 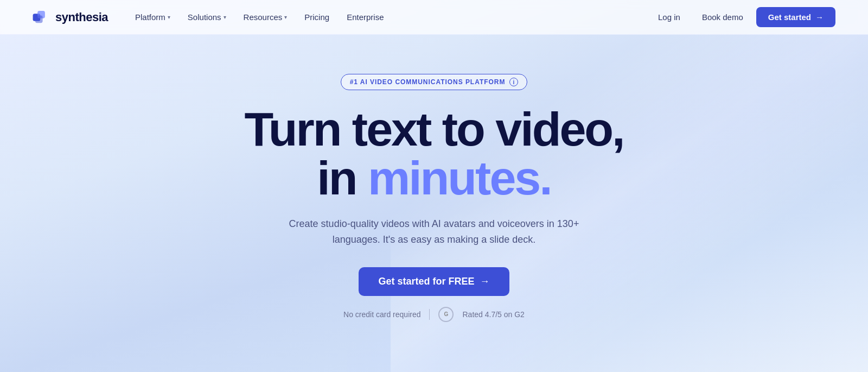 I want to click on hero-meta: No credit card required G Rated 4.7/5 on…, so click(x=434, y=314).